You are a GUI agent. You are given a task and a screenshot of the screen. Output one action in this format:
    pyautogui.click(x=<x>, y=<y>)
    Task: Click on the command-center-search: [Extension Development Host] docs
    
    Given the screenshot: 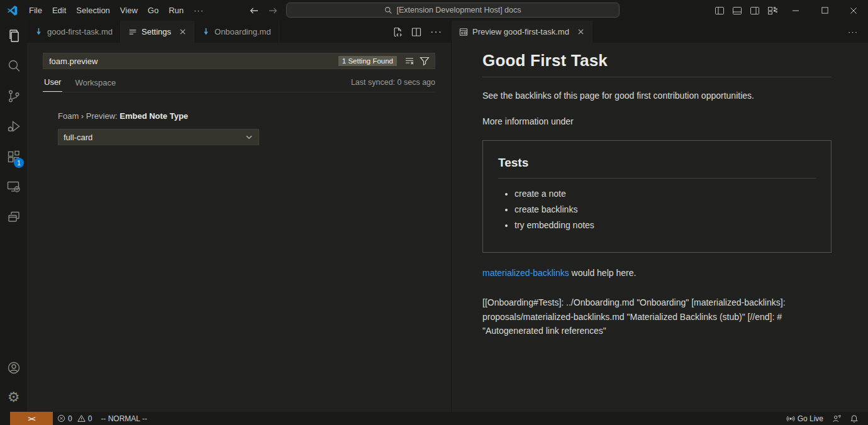 What is the action you would take?
    pyautogui.click(x=453, y=10)
    